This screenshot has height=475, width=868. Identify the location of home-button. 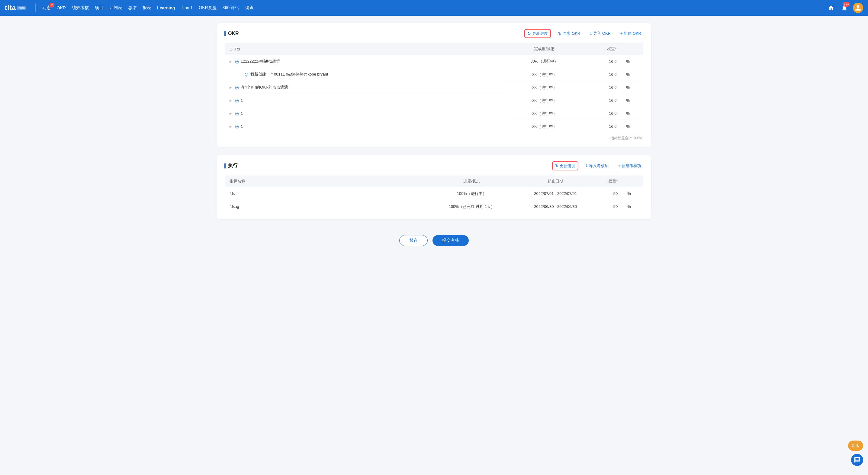
(831, 8).